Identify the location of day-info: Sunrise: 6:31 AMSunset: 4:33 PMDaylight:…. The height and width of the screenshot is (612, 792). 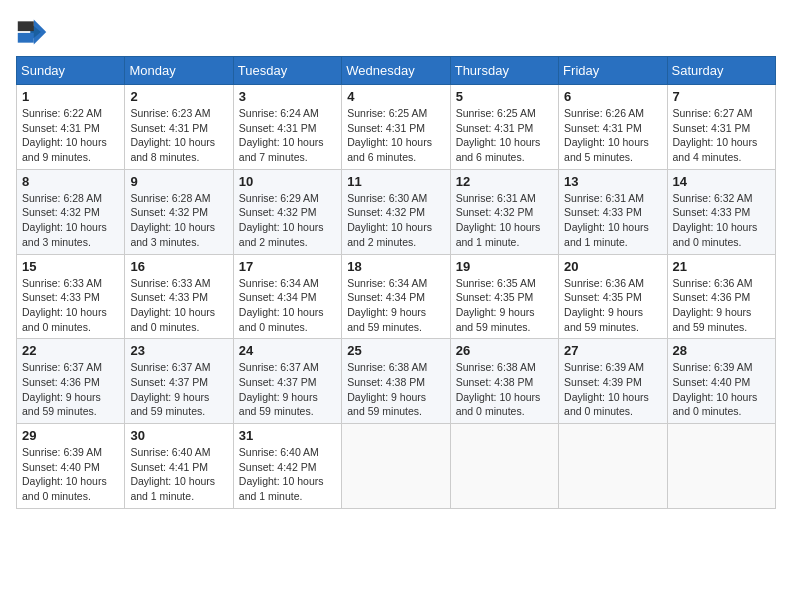
(612, 220).